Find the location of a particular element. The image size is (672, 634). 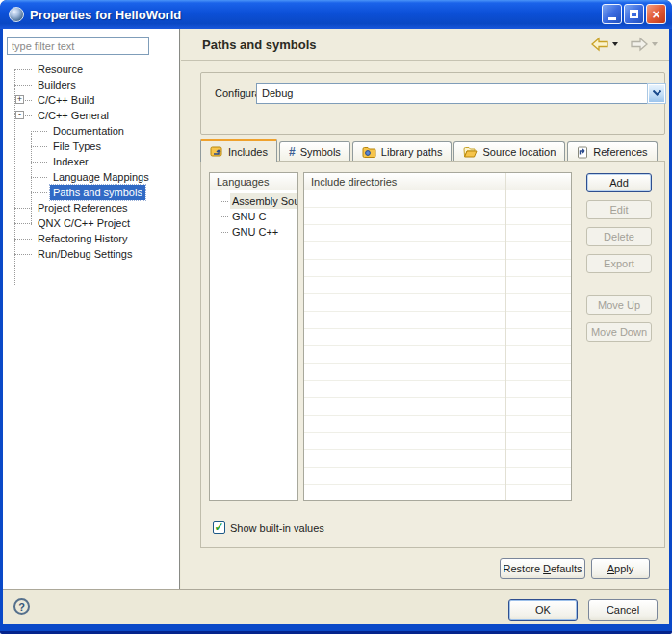

tree-item-documentation: Documentation is located at coordinates (91, 131).